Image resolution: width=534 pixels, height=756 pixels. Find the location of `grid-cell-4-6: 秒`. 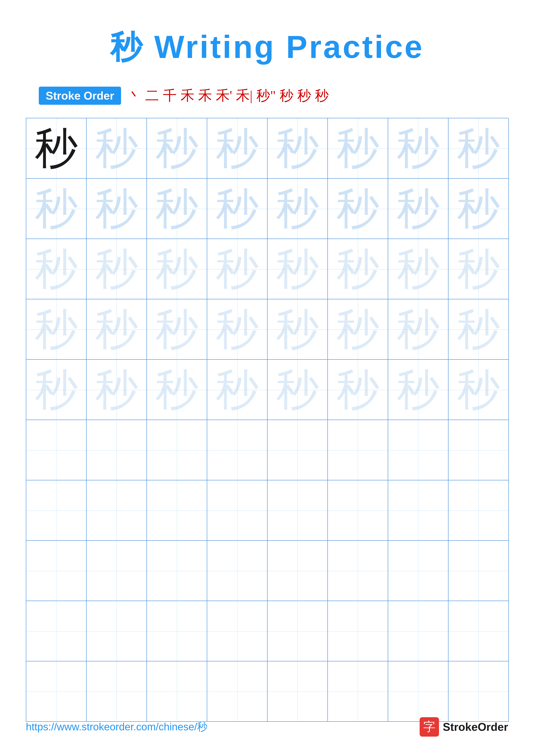

grid-cell-4-6: 秒 is located at coordinates (358, 329).